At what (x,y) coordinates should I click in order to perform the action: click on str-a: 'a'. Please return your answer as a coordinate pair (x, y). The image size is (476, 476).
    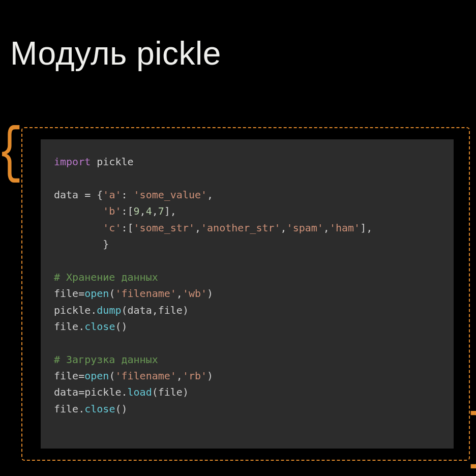
    Looking at the image, I should click on (112, 195).